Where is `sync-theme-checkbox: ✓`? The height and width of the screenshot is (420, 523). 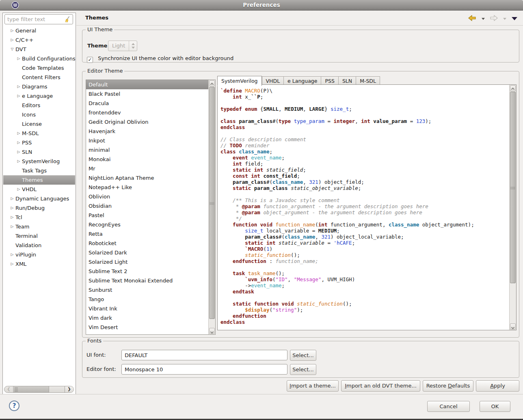
sync-theme-checkbox: ✓ is located at coordinates (90, 60).